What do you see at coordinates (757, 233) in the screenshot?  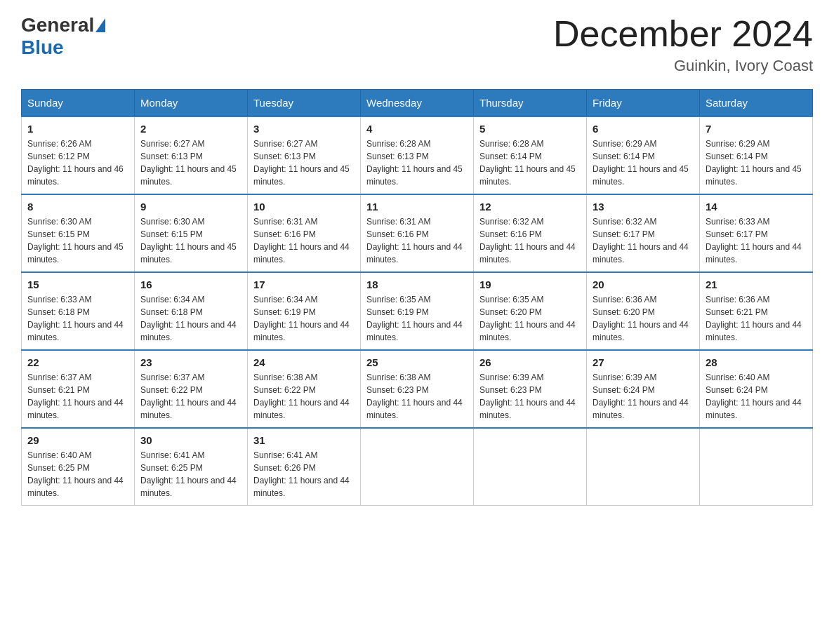 I see `calendar-cell: 14 Sunrise: 6:33 AM Sunset: 6:17 PM Dayl…` at bounding box center [757, 233].